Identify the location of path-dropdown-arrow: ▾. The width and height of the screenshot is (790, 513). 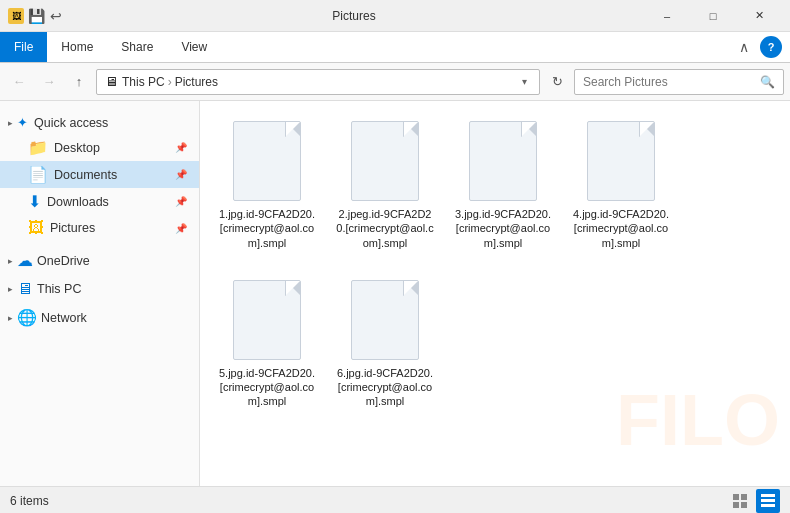
(524, 82).